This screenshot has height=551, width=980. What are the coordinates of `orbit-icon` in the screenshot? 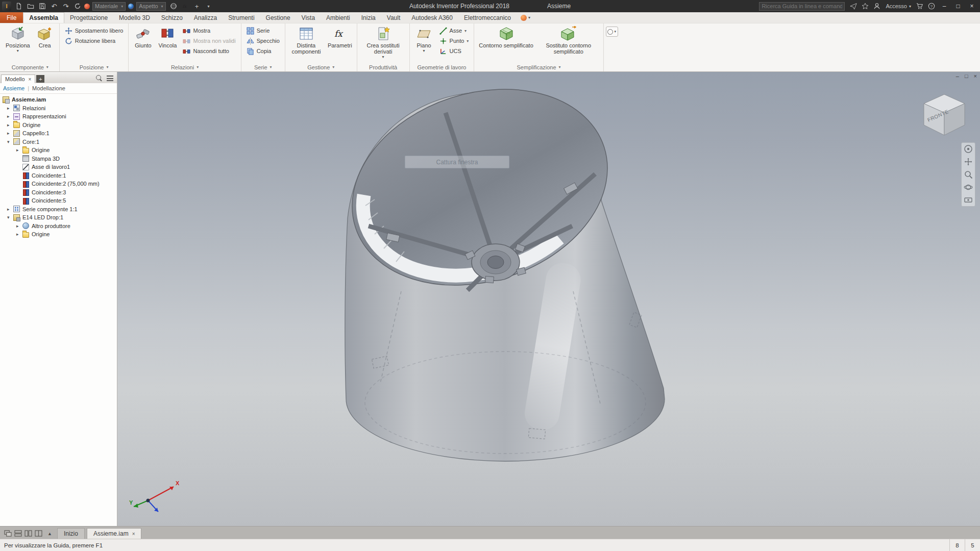 It's located at (968, 187).